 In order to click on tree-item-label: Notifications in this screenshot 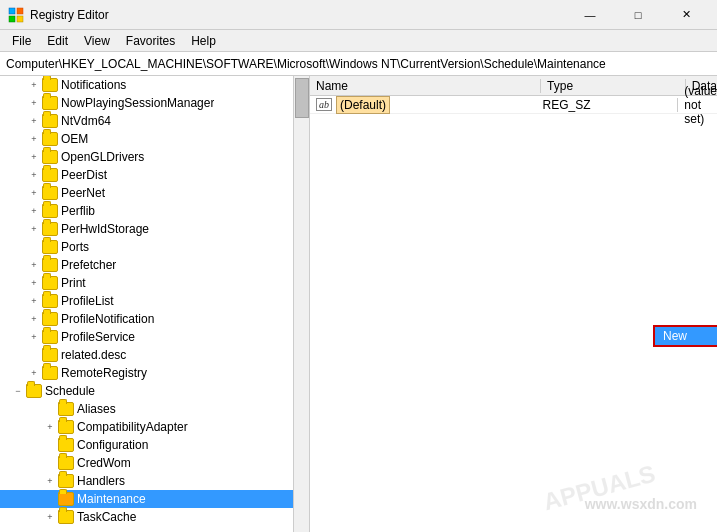, I will do `click(94, 85)`.